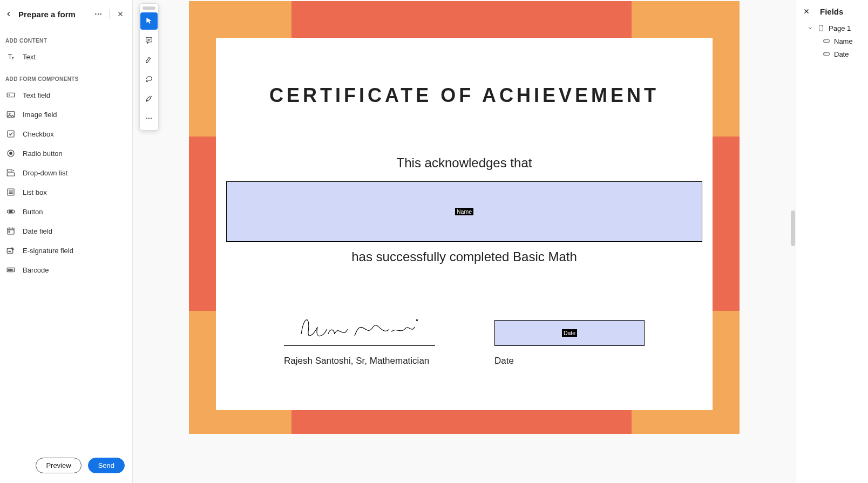  What do you see at coordinates (11, 153) in the screenshot?
I see `radio-icon` at bounding box center [11, 153].